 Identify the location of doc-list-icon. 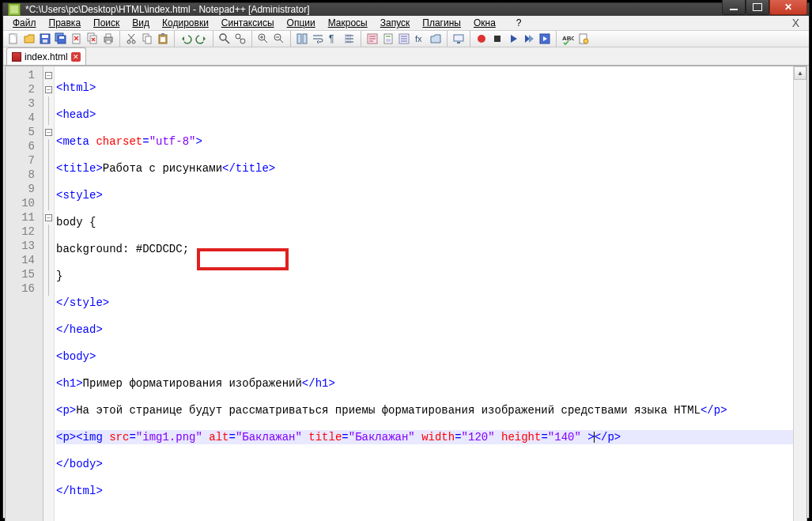
(404, 39).